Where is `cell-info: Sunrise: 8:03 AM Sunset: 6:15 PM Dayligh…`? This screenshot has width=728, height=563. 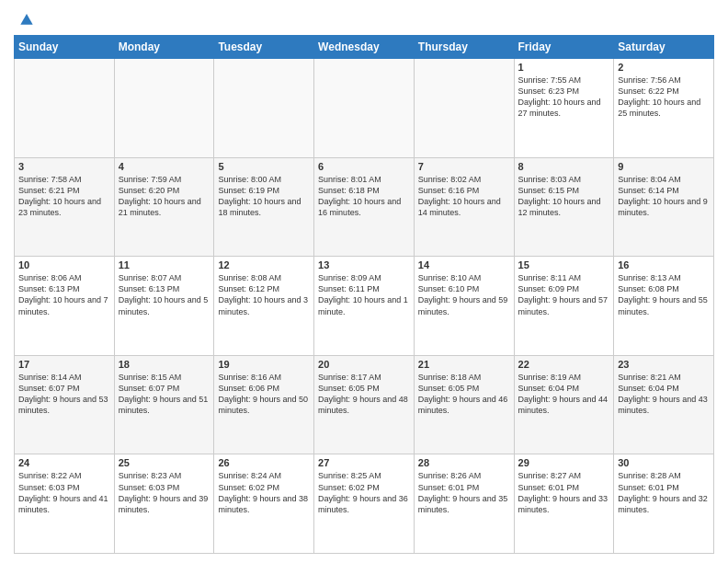 cell-info: Sunrise: 8:03 AM Sunset: 6:15 PM Dayligh… is located at coordinates (564, 197).